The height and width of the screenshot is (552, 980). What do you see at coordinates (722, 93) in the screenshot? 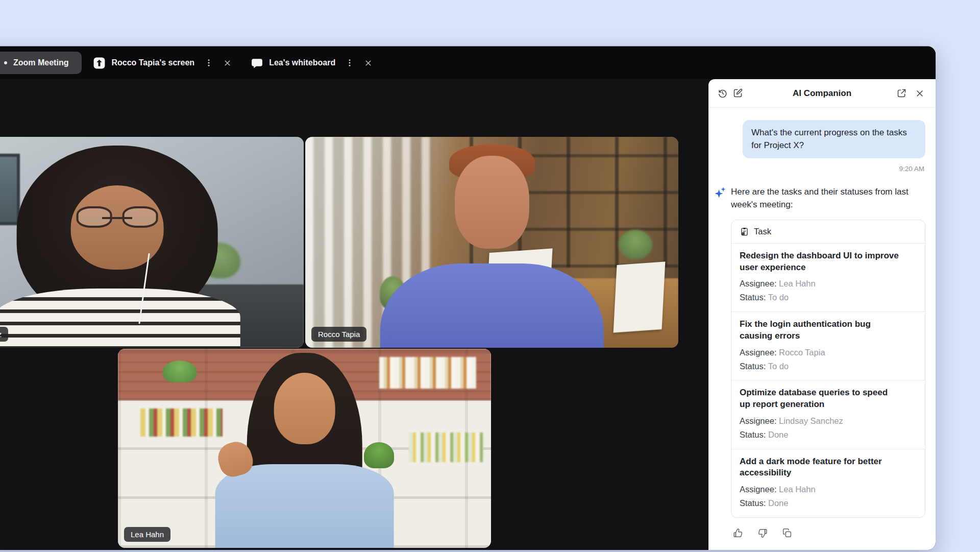
I see `history-icon` at bounding box center [722, 93].